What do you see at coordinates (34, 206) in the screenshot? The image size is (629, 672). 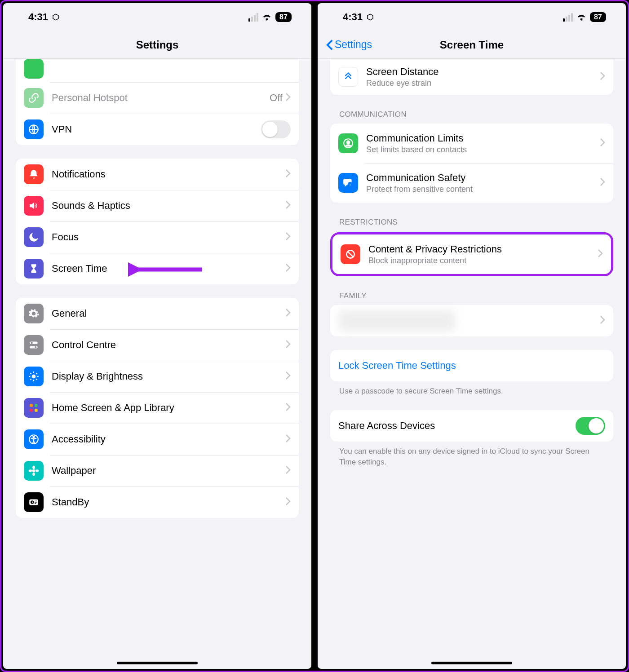 I see `speaker-icon` at bounding box center [34, 206].